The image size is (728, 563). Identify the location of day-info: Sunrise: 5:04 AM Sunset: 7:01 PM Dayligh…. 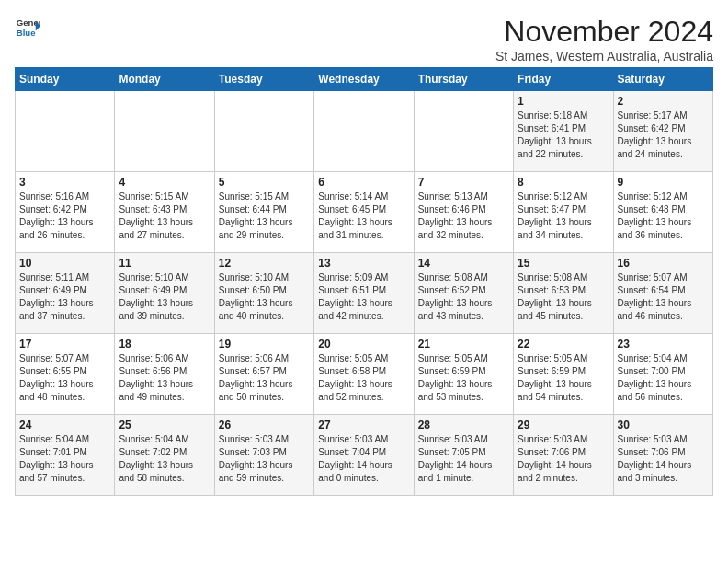
(64, 459).